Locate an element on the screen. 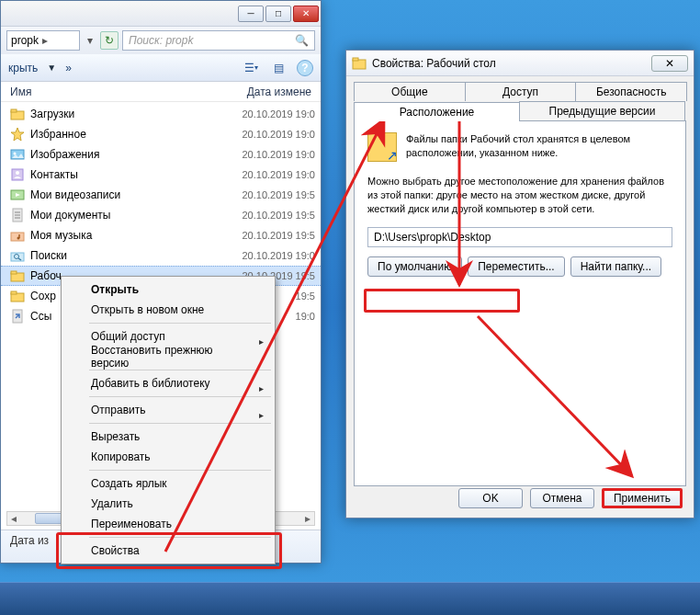 Image resolution: width=700 pixels, height=615 pixels. ctx-rename: Переименовать is located at coordinates (168, 524).